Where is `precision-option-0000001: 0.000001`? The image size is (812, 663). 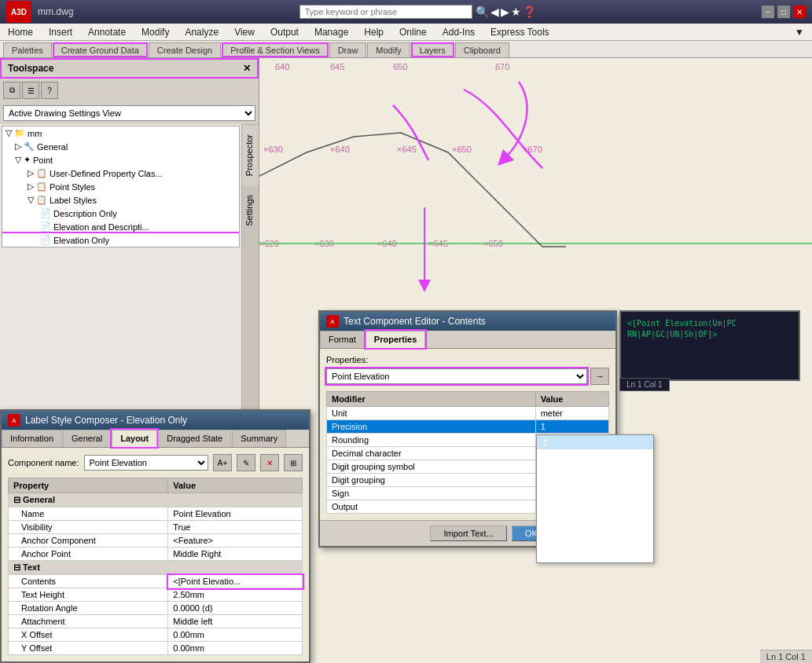
precision-option-0000001: 0.000001 is located at coordinates (595, 527).